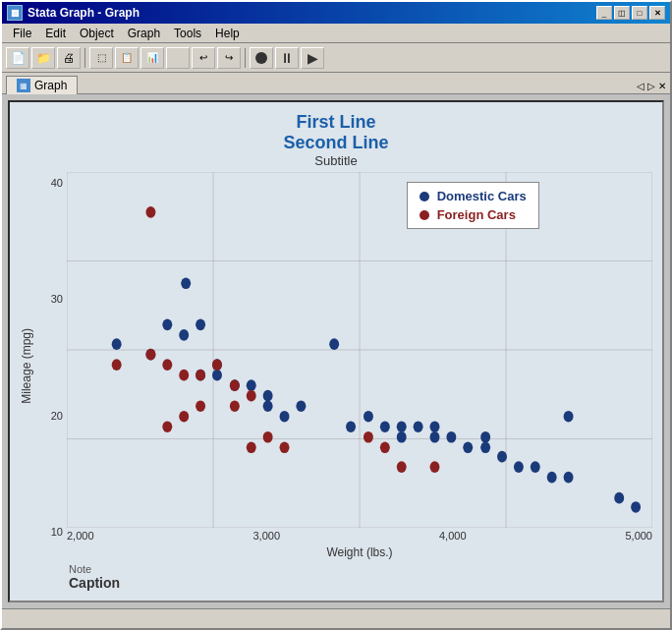 The width and height of the screenshot is (672, 630). I want to click on maximize-button: □, so click(640, 13).